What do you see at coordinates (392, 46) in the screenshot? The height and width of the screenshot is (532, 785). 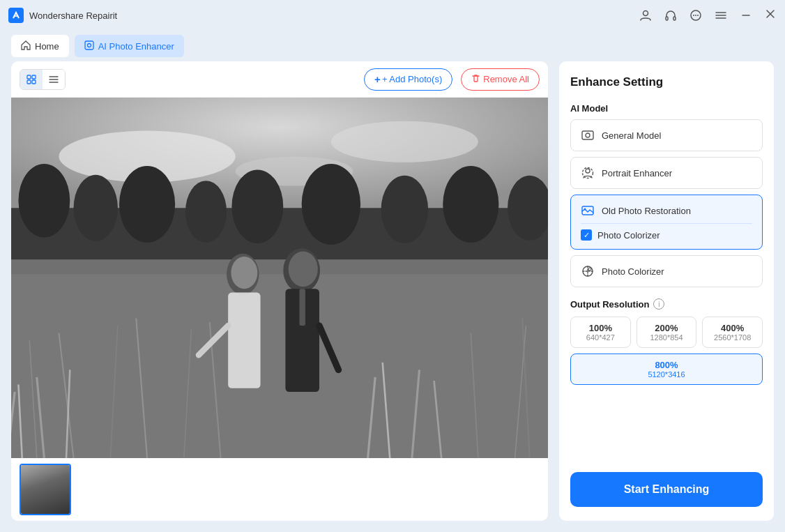 I see `nav-bar: Home AI Photo Enhancer` at bounding box center [392, 46].